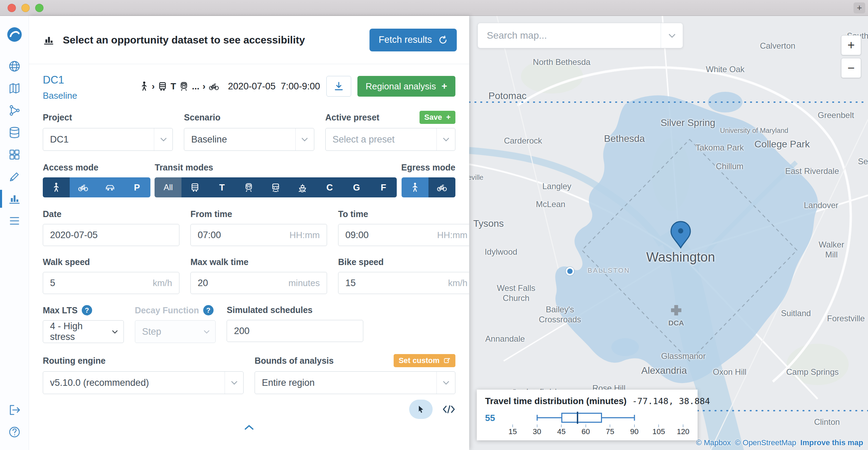 This screenshot has height=450, width=868. I want to click on project-field: Project DC1, so click(108, 131).